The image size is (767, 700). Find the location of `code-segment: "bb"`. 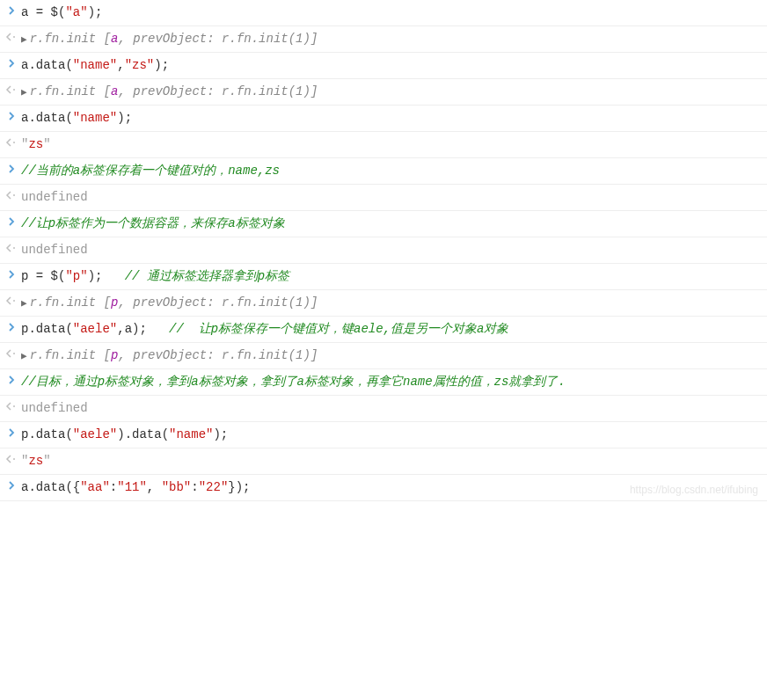

code-segment: "bb" is located at coordinates (177, 487).